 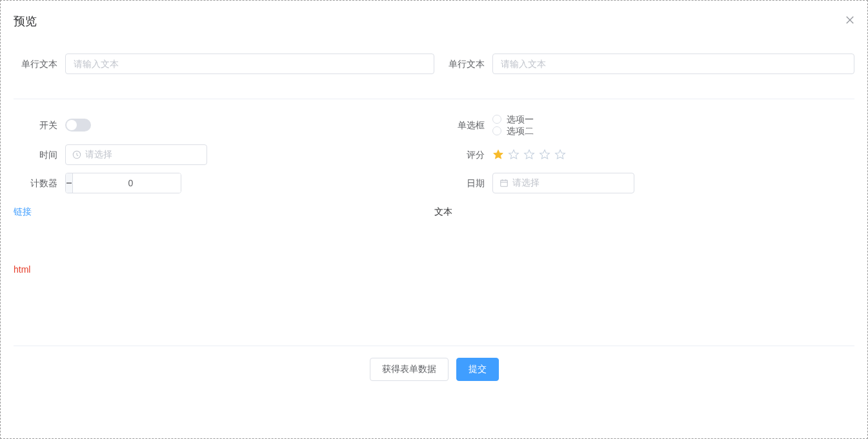 What do you see at coordinates (850, 21) in the screenshot?
I see `close-icon` at bounding box center [850, 21].